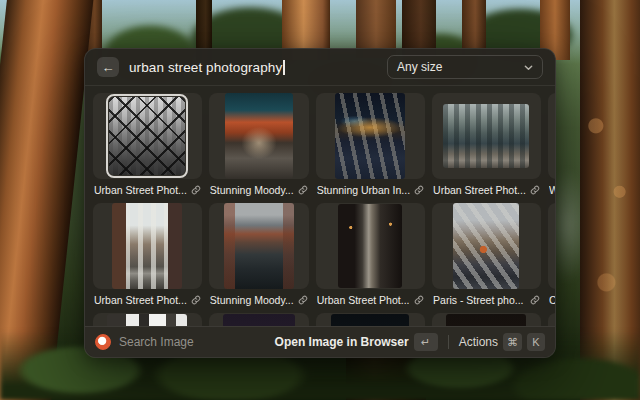 This screenshot has width=640, height=400. Describe the element at coordinates (156, 342) in the screenshot. I see `command-title: Search Image` at that location.